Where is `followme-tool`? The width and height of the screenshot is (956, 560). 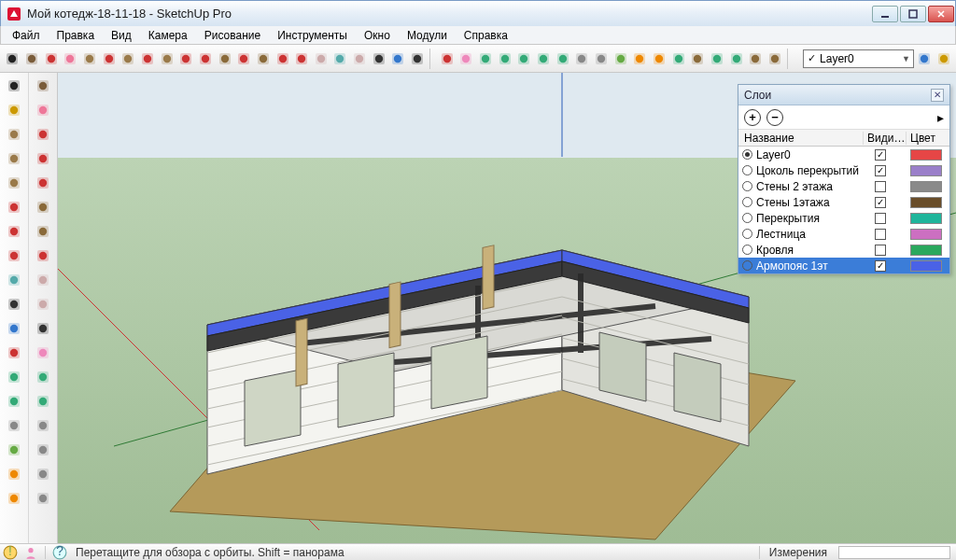
followme-tool is located at coordinates (43, 231).